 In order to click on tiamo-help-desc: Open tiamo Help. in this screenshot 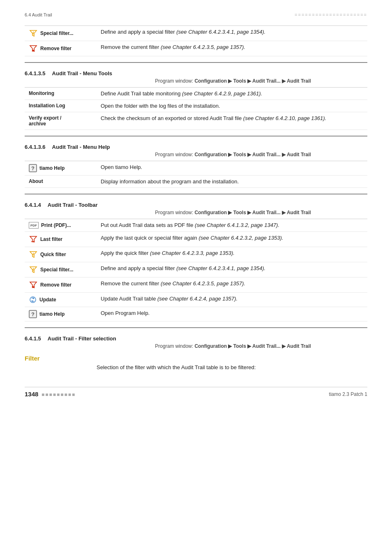, I will do `click(232, 169)`.